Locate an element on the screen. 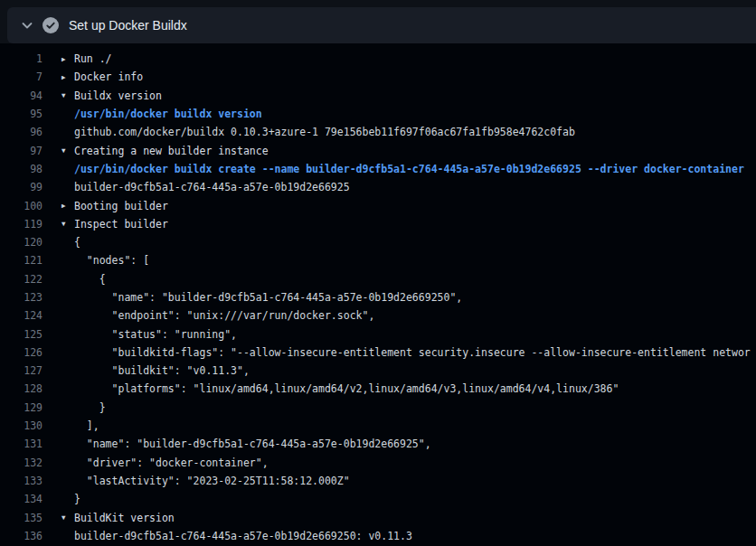  output-text: "status": "running", is located at coordinates (156, 334).